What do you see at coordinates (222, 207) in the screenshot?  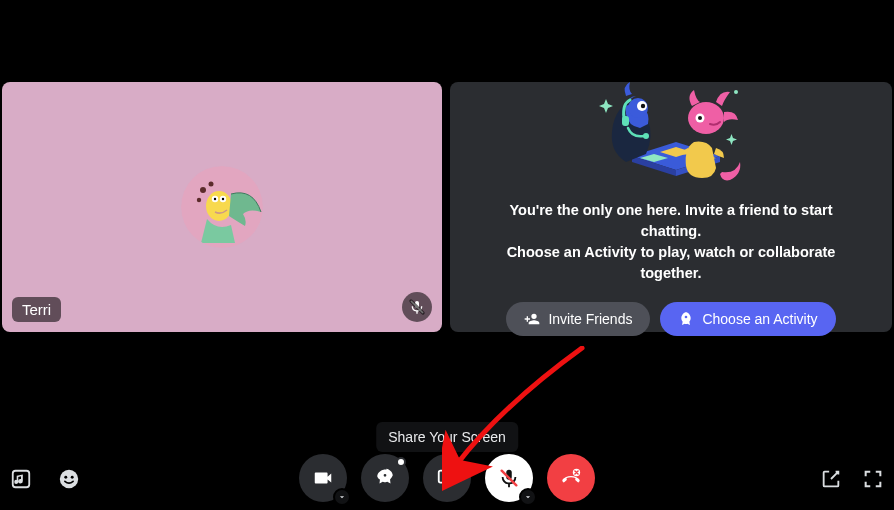 I see `avatar` at bounding box center [222, 207].